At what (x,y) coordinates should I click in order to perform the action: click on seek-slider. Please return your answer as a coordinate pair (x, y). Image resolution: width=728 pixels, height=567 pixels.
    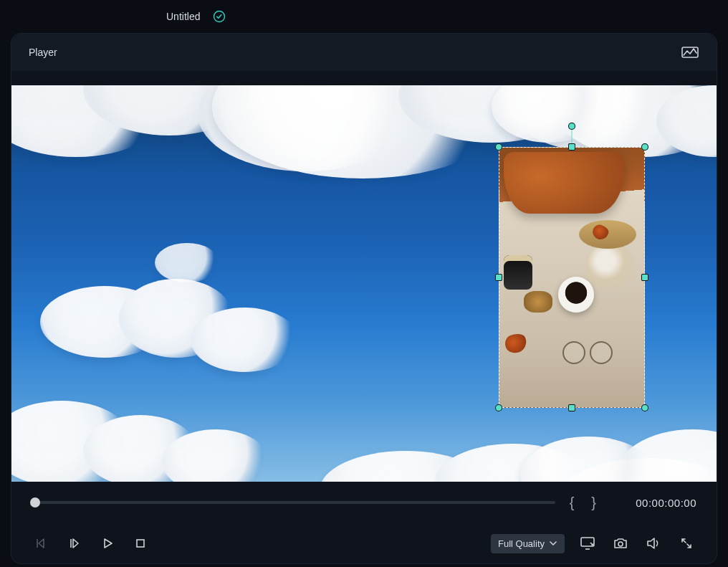
    Looking at the image, I should click on (294, 502).